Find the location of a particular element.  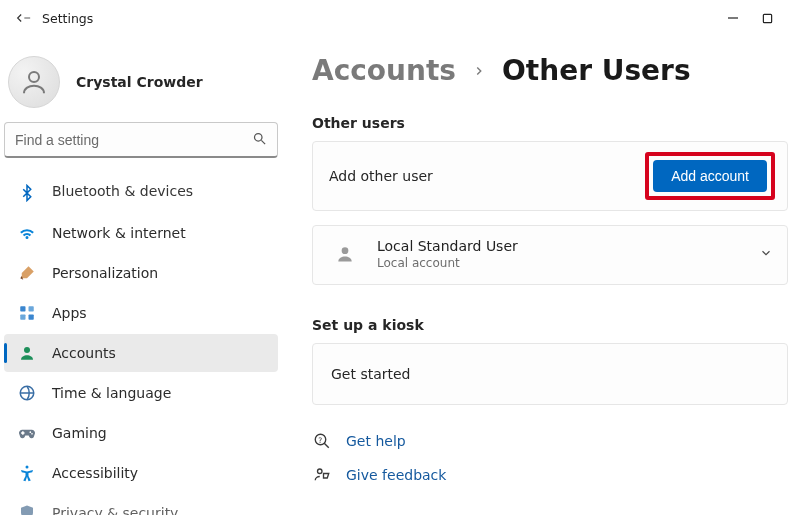

sidebar-item-accessibility: Accessibility is located at coordinates (141, 473).